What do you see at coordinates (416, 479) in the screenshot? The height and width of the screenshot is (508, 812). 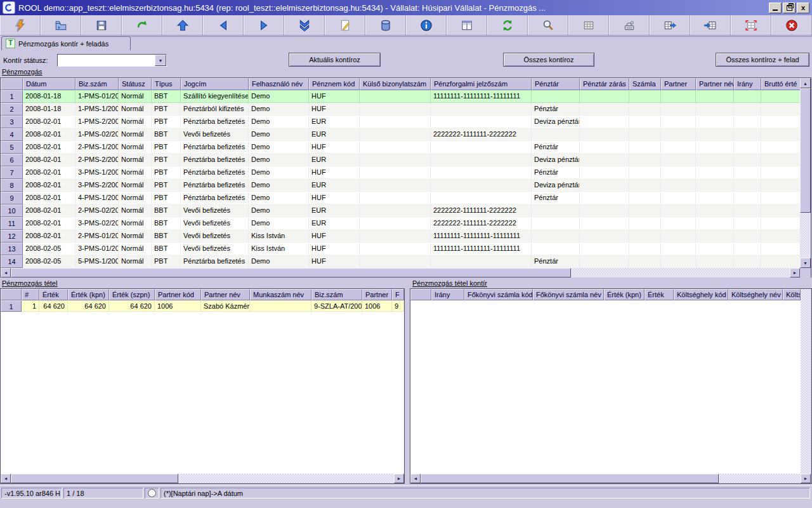 I see `kontir-scroll-left-button: ◄` at bounding box center [416, 479].